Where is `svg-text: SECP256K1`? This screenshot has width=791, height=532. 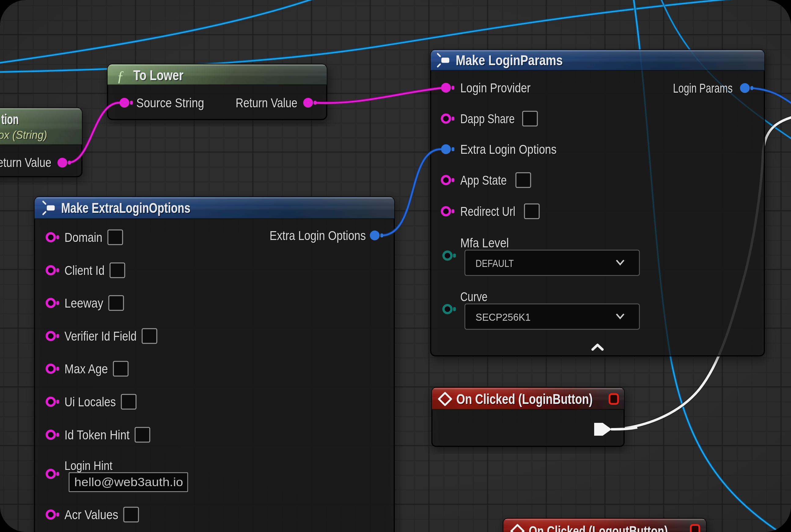 svg-text: SECP256K1 is located at coordinates (503, 317).